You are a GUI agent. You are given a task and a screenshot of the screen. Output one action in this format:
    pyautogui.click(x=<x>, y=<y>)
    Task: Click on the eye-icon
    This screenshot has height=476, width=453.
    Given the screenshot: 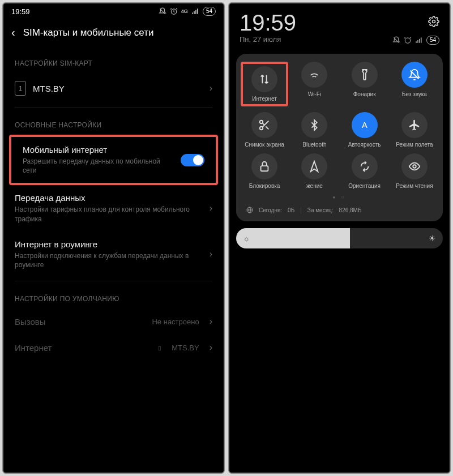 What is the action you would take?
    pyautogui.click(x=414, y=166)
    